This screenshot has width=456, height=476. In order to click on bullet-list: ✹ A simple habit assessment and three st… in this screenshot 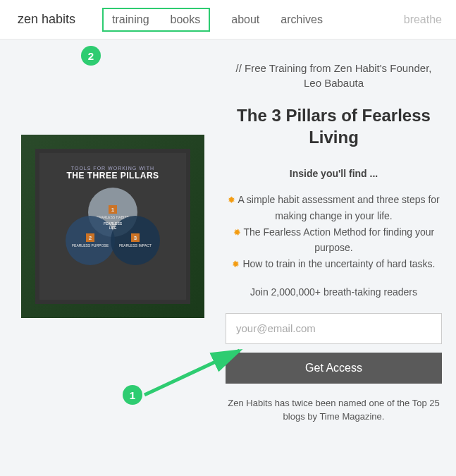, I will do `click(334, 231)`.